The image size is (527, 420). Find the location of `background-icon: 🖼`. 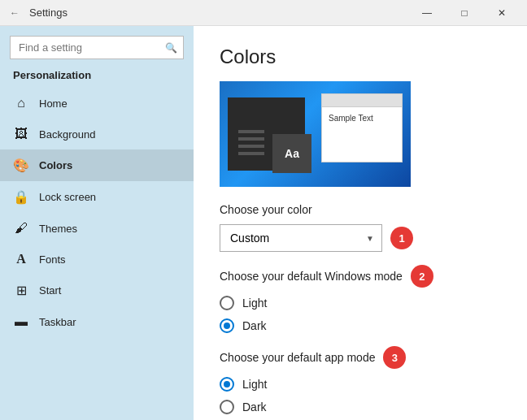

background-icon: 🖼 is located at coordinates (21, 134).